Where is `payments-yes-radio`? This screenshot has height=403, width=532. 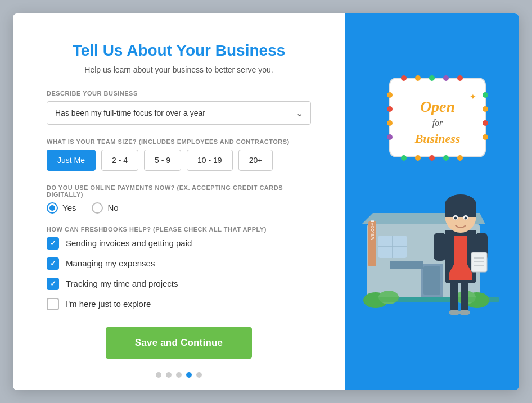 payments-yes-radio is located at coordinates (52, 208).